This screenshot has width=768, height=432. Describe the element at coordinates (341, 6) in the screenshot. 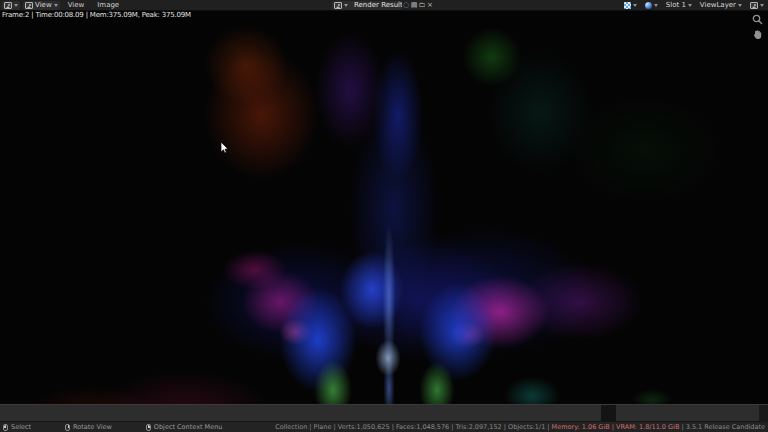

I see `browse-image-button` at that location.